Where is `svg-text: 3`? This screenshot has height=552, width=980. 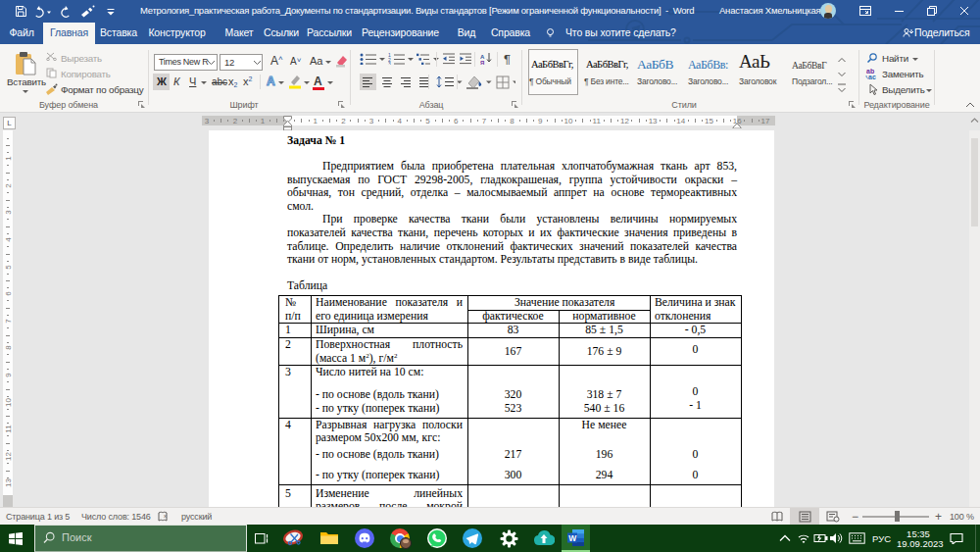
svg-text: 3 is located at coordinates (390, 63).